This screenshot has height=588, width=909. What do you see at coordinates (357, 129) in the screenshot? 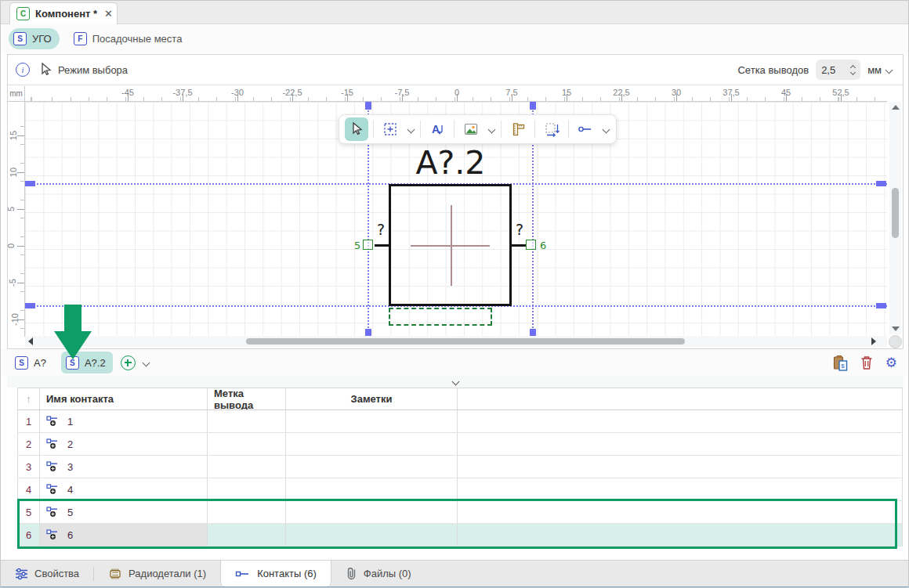
I see `pointer-icon` at bounding box center [357, 129].